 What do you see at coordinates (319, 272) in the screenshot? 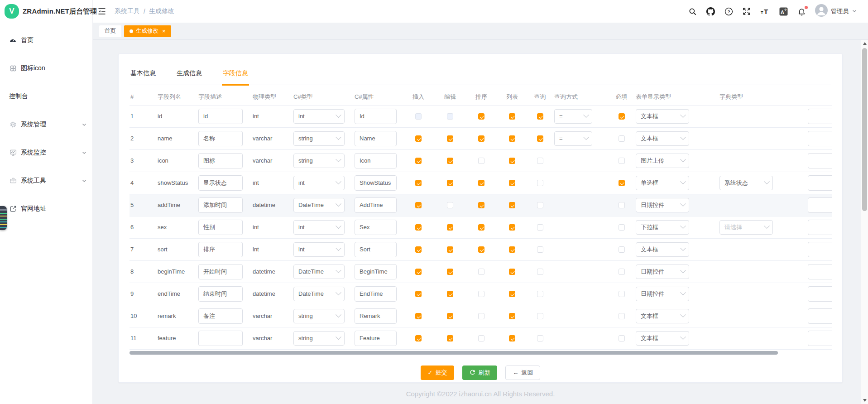
I see `csharp-type-select: DateTime` at bounding box center [319, 272].